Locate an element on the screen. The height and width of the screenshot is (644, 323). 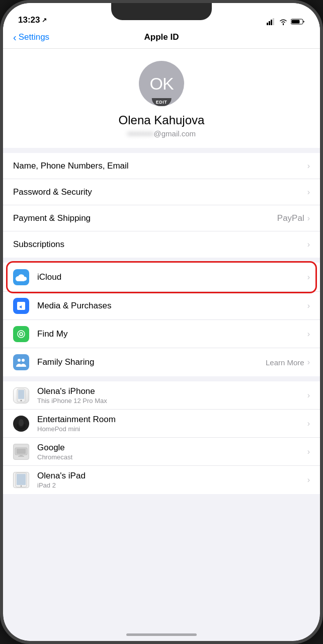
chevron-icon-subscriptions: › is located at coordinates (309, 245).